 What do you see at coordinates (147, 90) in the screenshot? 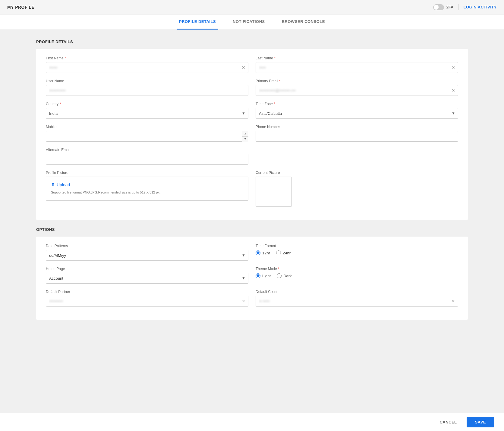
I see `username-input-wrapper` at bounding box center [147, 90].